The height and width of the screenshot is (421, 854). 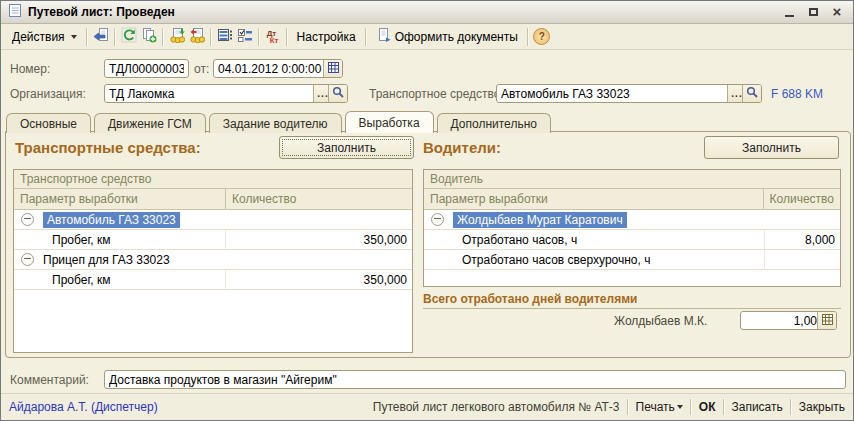 What do you see at coordinates (146, 68) in the screenshot?
I see `number-input: ТДЛ00000003` at bounding box center [146, 68].